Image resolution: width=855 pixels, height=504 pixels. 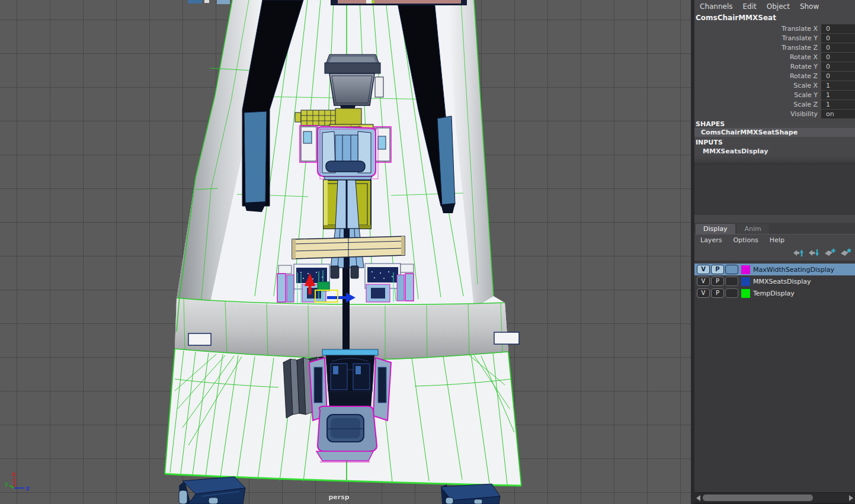 What do you see at coordinates (830, 253) in the screenshot?
I see `new-empty-layer-icon` at bounding box center [830, 253].